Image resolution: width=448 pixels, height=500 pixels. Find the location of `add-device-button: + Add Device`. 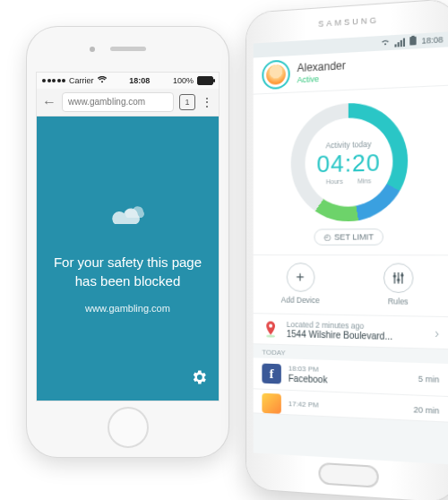

add-device-button: + Add Device is located at coordinates (301, 285).